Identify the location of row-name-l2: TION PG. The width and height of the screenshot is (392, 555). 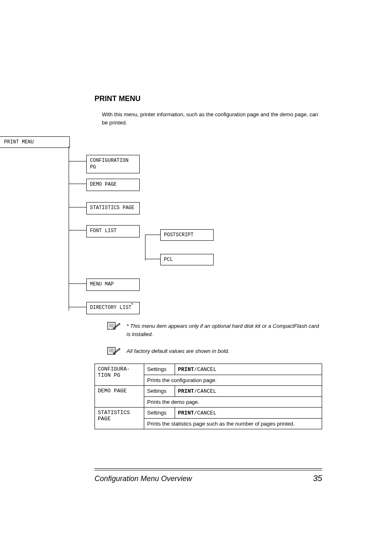
(109, 375).